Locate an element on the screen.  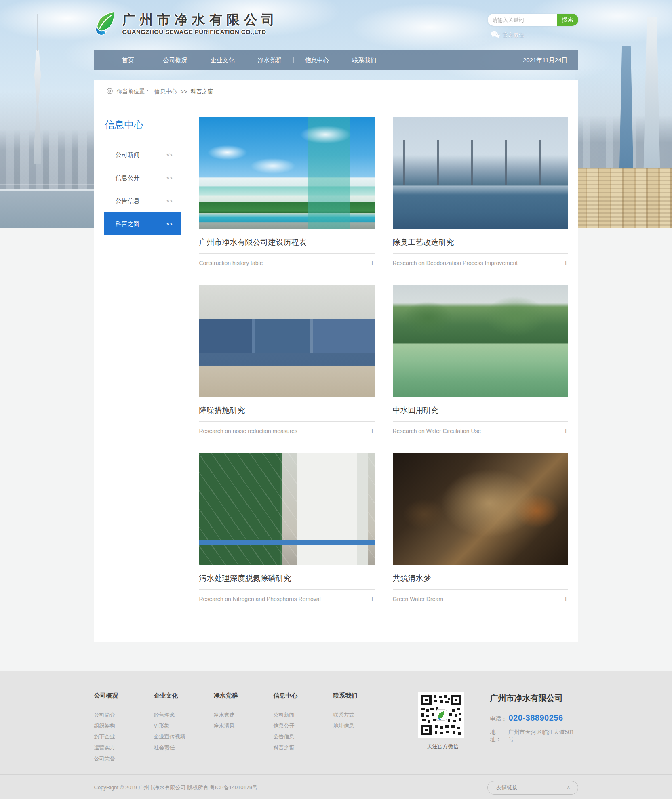
card-subtitle: Research on Nitrogen and Phosphorus Remo… is located at coordinates (260, 599).